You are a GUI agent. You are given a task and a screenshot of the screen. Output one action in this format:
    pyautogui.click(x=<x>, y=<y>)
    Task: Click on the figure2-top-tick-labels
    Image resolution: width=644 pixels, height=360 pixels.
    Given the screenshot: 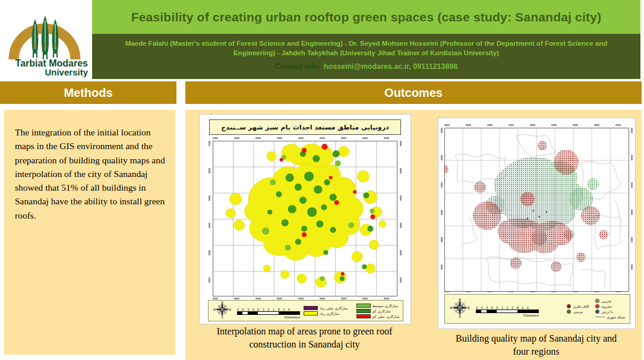 What is the action you would take?
    pyautogui.click(x=537, y=125)
    